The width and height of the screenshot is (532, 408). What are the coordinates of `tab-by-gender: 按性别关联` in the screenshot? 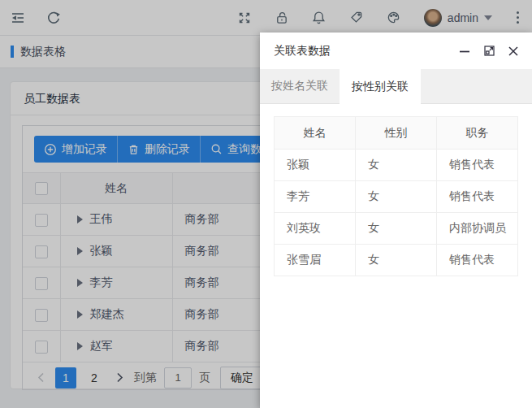 It's located at (380, 86).